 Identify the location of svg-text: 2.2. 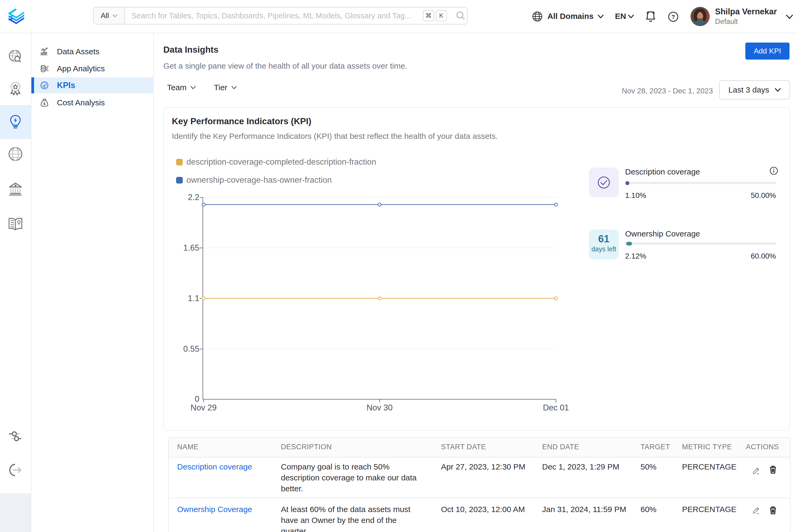
(193, 197).